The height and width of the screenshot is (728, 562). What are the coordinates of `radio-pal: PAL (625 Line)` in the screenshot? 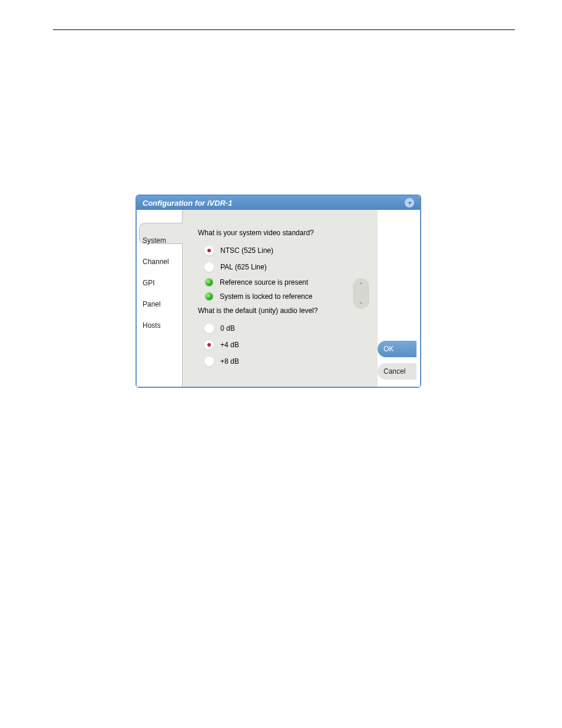 It's located at (282, 267).